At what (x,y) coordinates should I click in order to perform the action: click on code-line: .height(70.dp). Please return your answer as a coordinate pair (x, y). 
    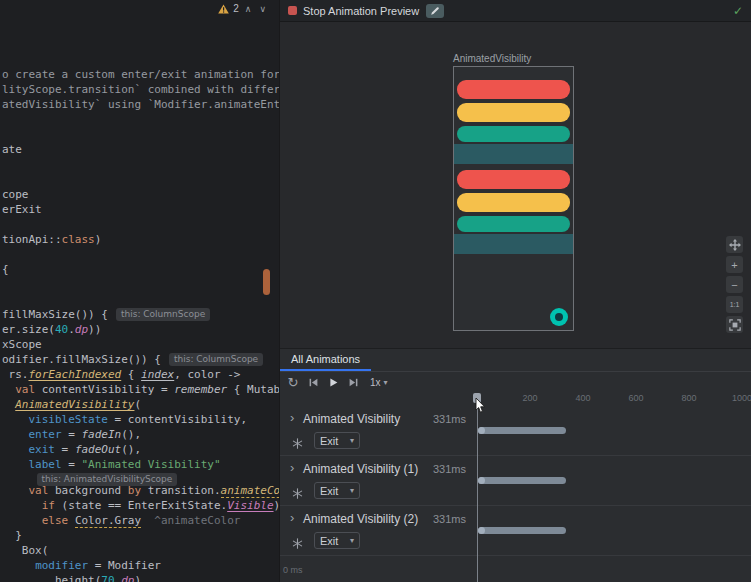
    Looking at the image, I should click on (72, 578).